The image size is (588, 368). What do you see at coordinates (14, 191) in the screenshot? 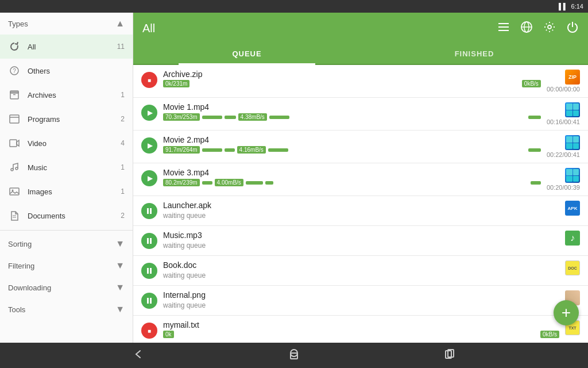
I see `images-icon` at bounding box center [14, 191].